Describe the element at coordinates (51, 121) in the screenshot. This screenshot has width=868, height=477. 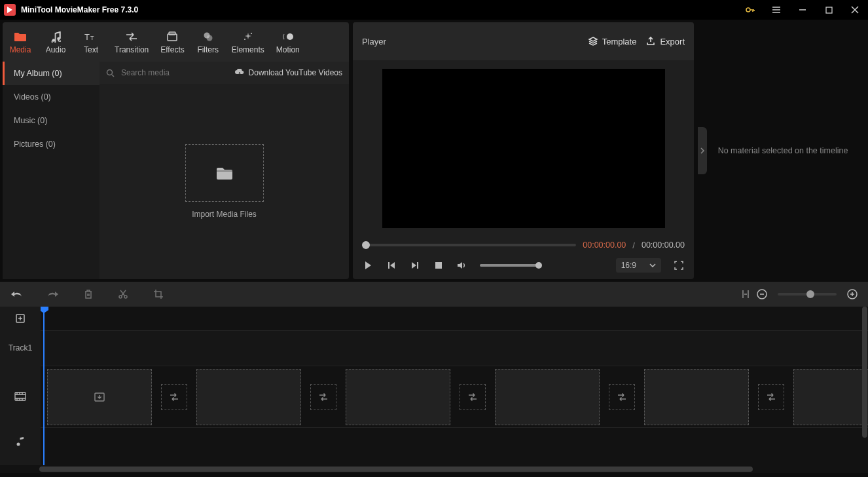
I see `category-music: Music (0)` at that location.